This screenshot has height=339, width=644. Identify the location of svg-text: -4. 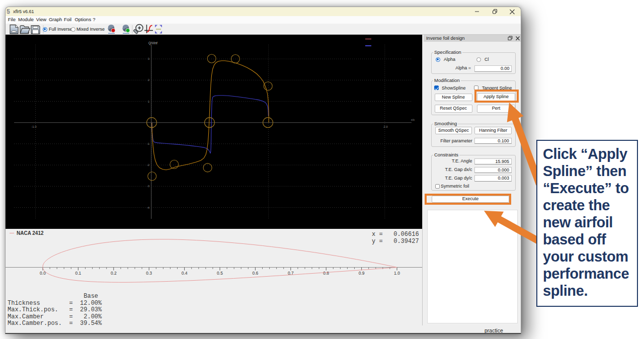
(148, 207).